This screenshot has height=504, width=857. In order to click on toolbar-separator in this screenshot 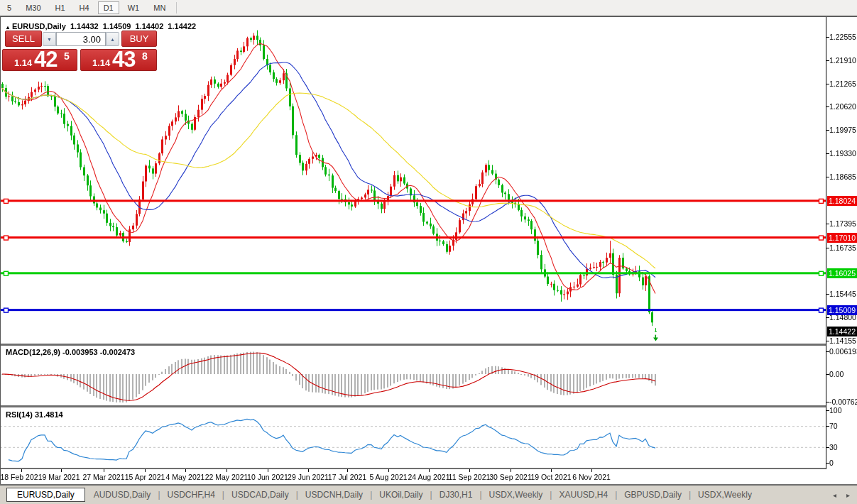, I will do `click(176, 8)`.